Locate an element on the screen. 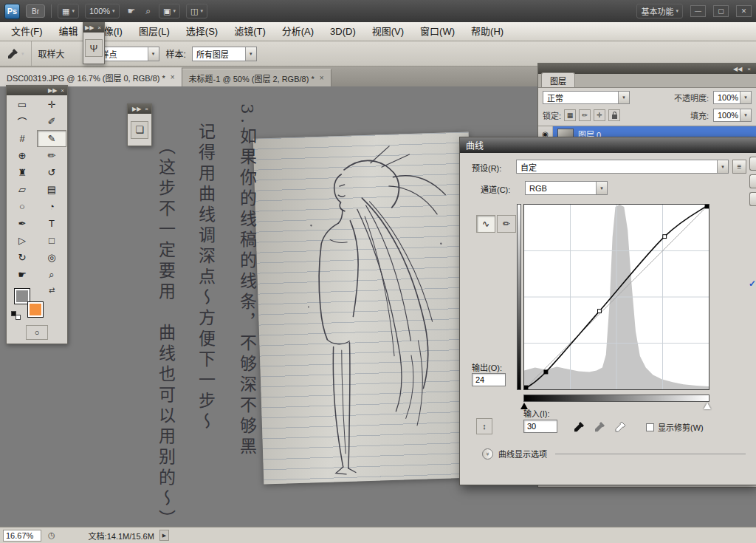 The height and width of the screenshot is (543, 756). panel-icon: ❏ is located at coordinates (140, 130).